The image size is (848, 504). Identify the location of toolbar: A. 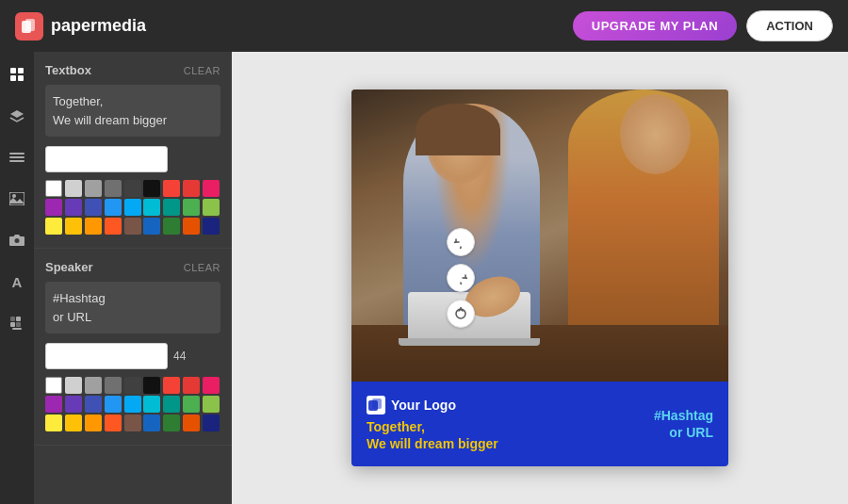
(17, 278).